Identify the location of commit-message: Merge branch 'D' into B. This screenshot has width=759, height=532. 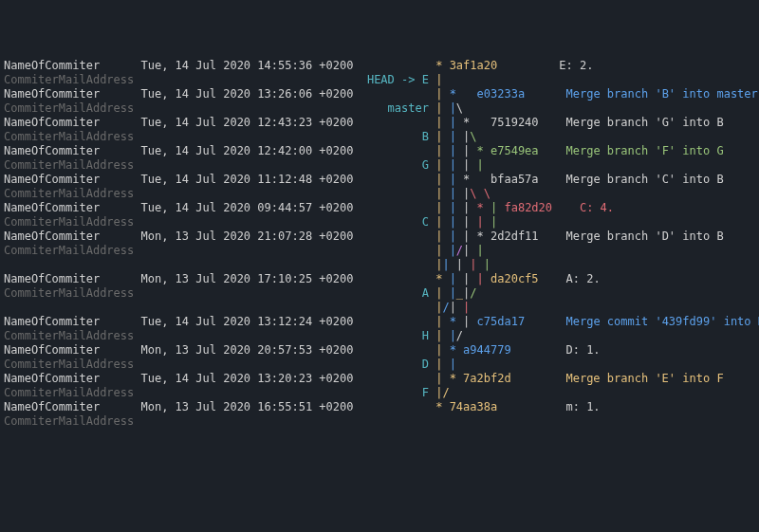
(644, 236).